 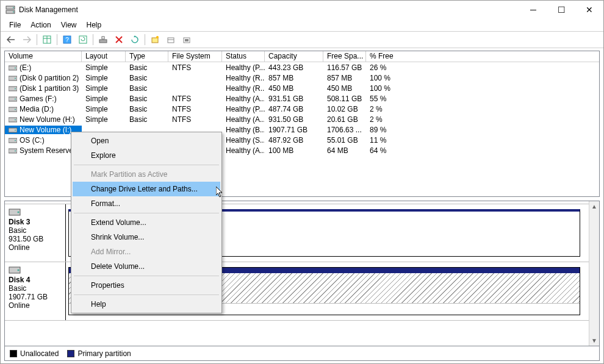 What do you see at coordinates (302, 88) in the screenshot?
I see `volume-row: (Disk 1 partition 3)SimpleBasicHealthy (…` at bounding box center [302, 88].